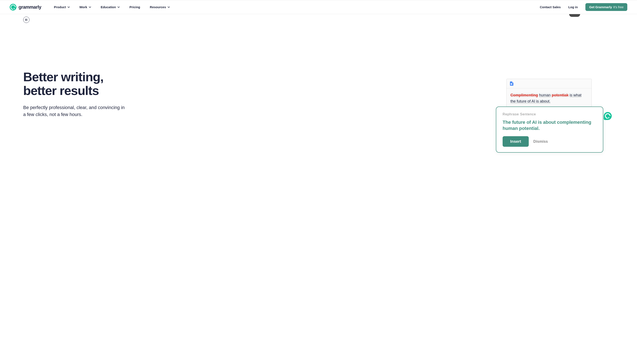 This screenshot has height=364, width=637. Describe the element at coordinates (109, 7) in the screenshot. I see `nav-label: Education` at that location.